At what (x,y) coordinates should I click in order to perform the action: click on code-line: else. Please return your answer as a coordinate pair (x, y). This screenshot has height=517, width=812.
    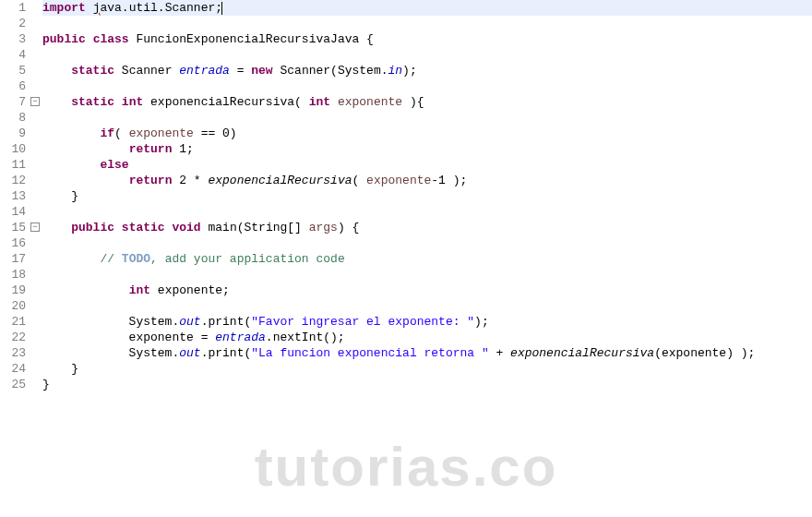
    Looking at the image, I should click on (427, 164).